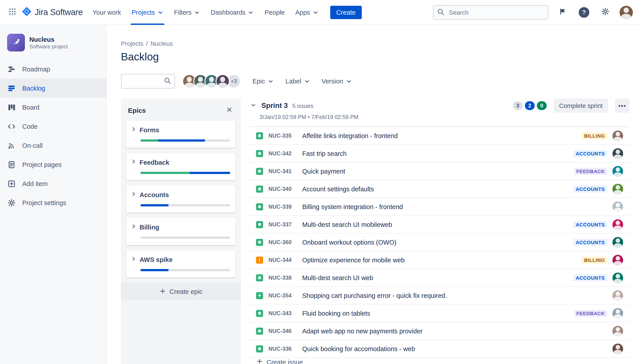 This screenshot has height=364, width=640. What do you see at coordinates (53, 146) in the screenshot?
I see `sidebar-item-oncall: On-call` at bounding box center [53, 146].